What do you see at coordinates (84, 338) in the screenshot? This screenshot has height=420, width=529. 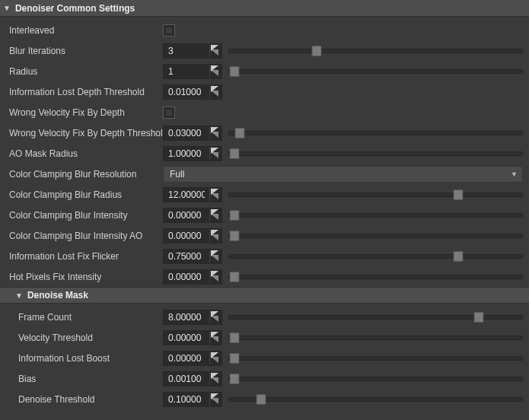 I see `label-velocity-threshold: Velocity Threshold` at bounding box center [84, 338].